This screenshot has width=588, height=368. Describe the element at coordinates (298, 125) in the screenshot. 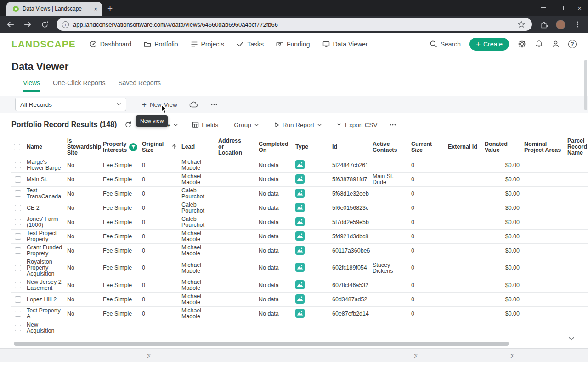

I see `run-report-menu: Run Report` at that location.